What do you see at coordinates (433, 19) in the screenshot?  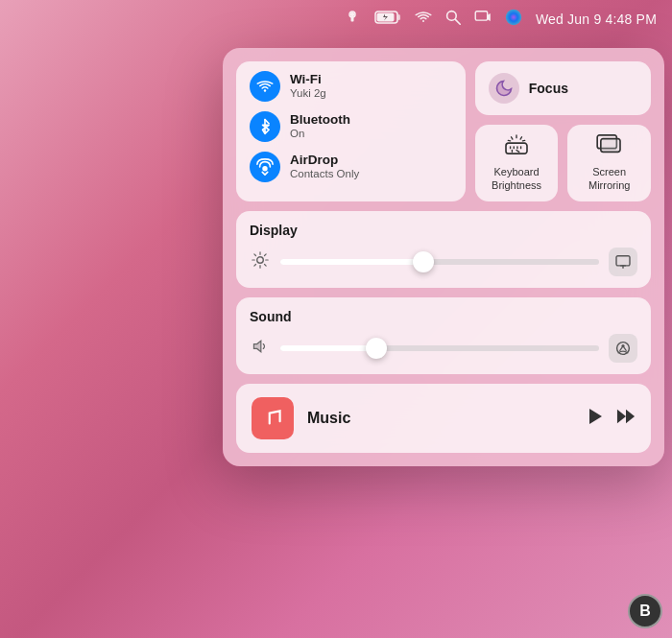 I see `menubar-icons` at bounding box center [433, 19].